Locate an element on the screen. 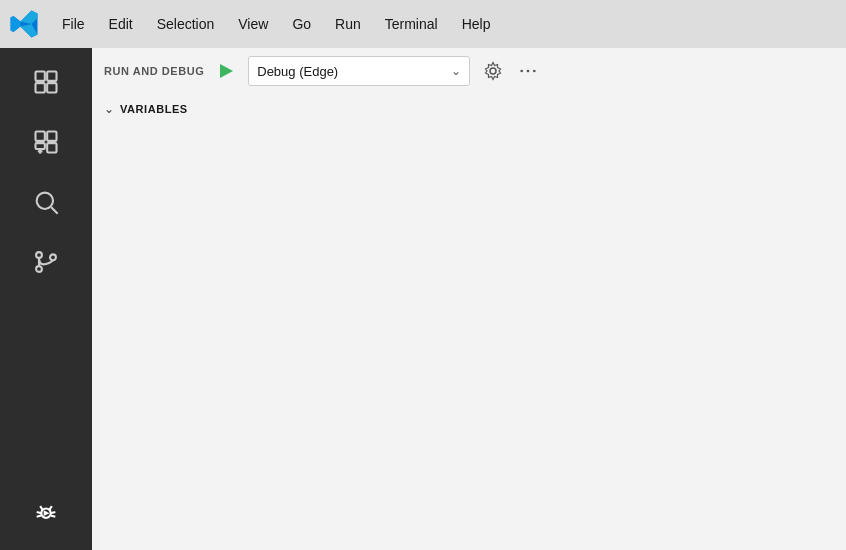 The height and width of the screenshot is (550, 846). more-actions-button is located at coordinates (528, 71).